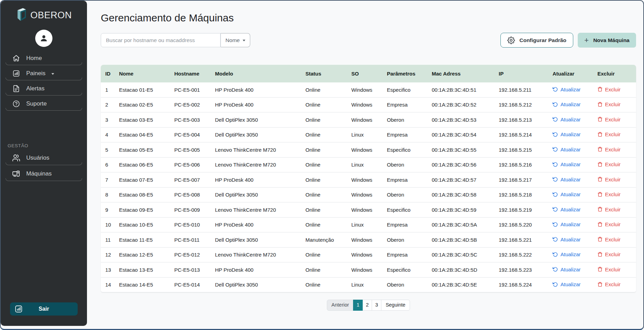 The image size is (644, 330). I want to click on cell-ip: 192.168.5.220, so click(523, 225).